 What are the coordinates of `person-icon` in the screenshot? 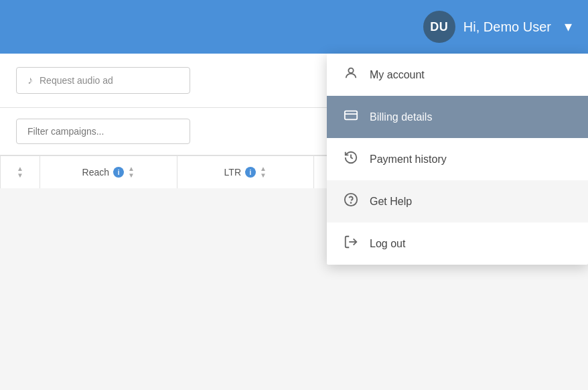 It's located at (351, 75).